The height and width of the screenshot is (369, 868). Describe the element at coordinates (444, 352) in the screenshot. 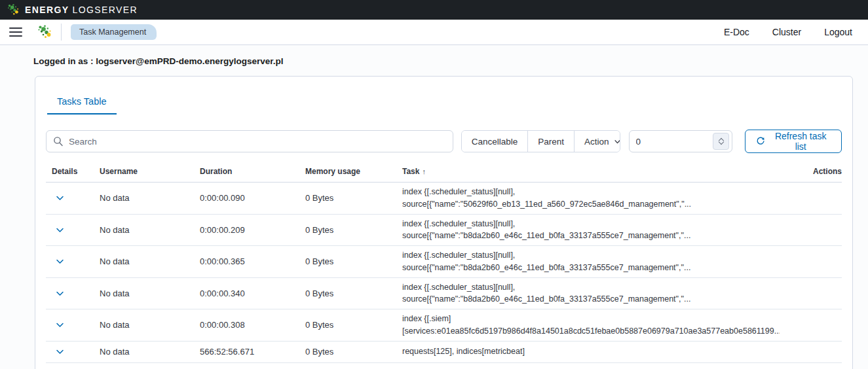

I see `table-row: No data 566:52:56.671 0 Bytes requests[1…` at that location.